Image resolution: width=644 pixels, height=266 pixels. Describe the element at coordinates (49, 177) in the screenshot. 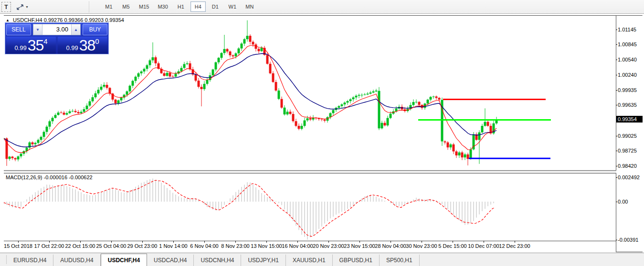

I see `macd-indicator-label: MACD(12,26,9) -0.000016 -0.000622` at that location.